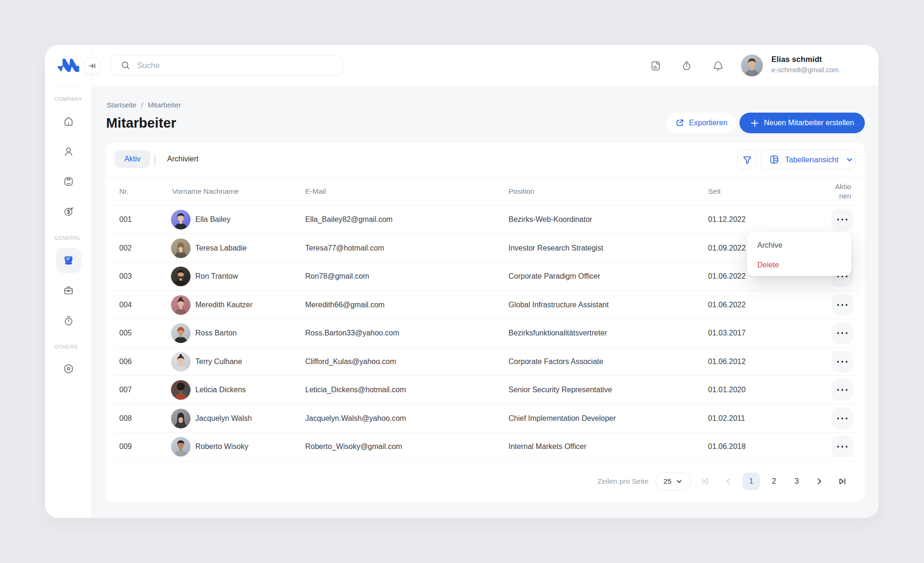  What do you see at coordinates (223, 418) in the screenshot?
I see `cell-name: Jacquelyn Walsh` at bounding box center [223, 418].